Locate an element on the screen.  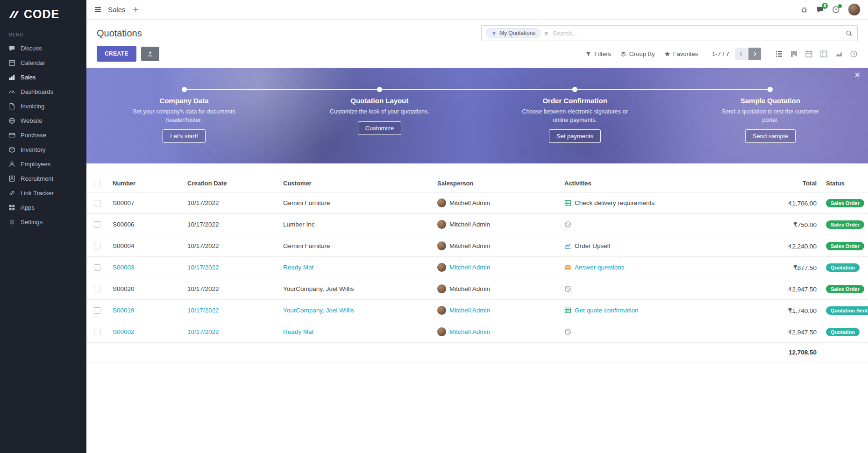
column-header-salesperson: Salesperson is located at coordinates (496, 183).